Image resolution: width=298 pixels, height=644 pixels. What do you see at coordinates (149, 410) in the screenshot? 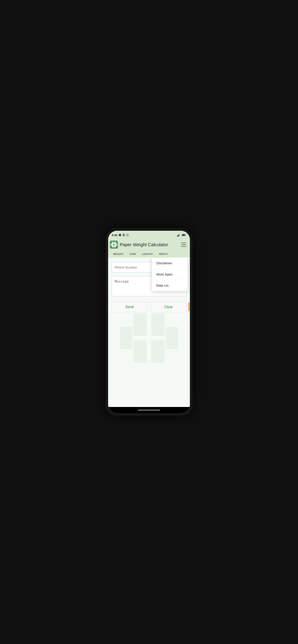
I see `home-indicator` at bounding box center [149, 410].